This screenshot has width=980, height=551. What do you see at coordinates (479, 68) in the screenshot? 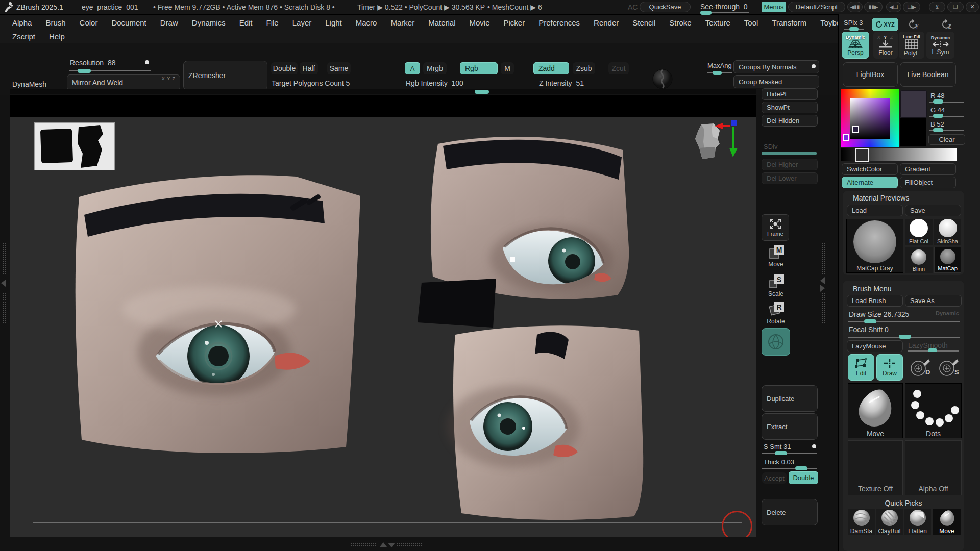
I see `rgb-button: Rgb` at bounding box center [479, 68].